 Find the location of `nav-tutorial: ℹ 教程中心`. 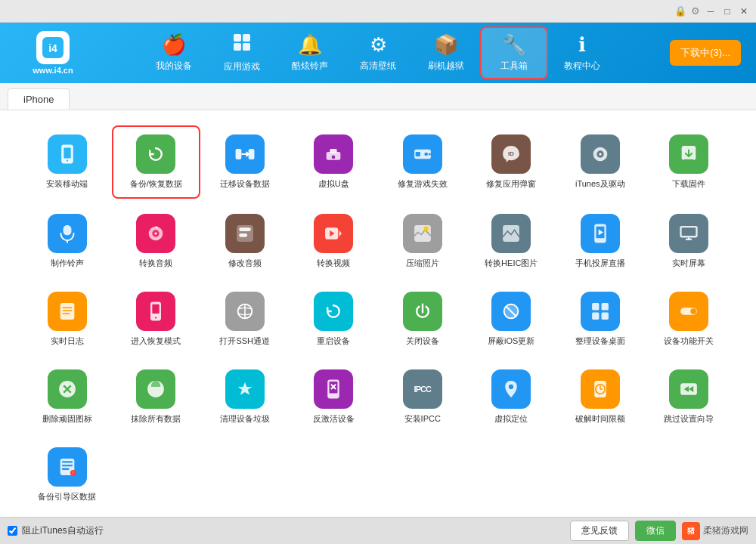

nav-tutorial: ℹ 教程中心 is located at coordinates (582, 53).